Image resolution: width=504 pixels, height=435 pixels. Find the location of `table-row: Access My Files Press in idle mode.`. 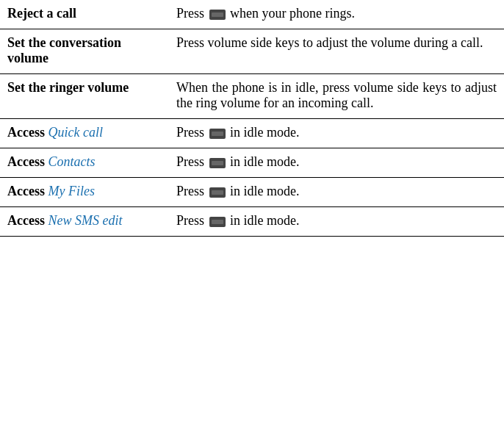

table-row: Access My Files Press in idle mode. is located at coordinates (252, 193).